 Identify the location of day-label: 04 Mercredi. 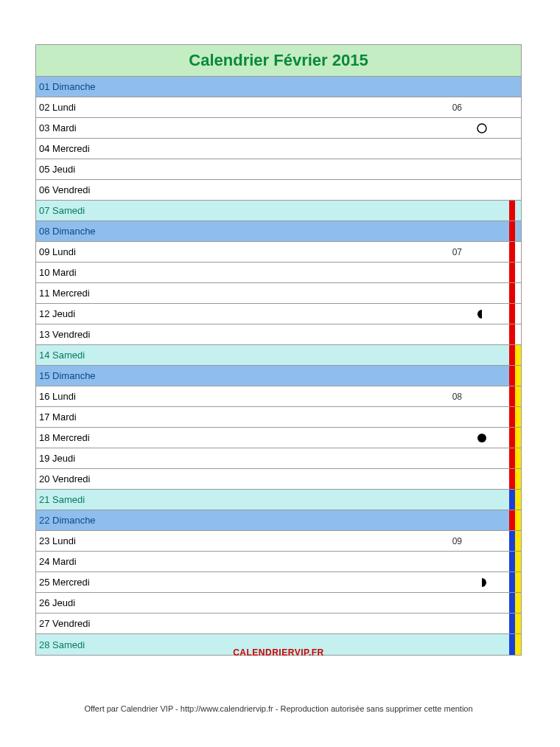
(273, 149).